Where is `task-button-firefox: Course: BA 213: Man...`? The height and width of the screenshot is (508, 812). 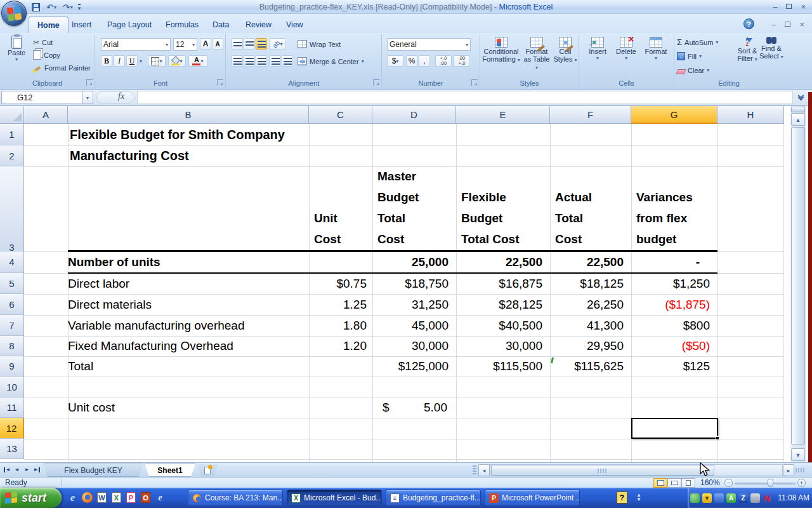
task-button-firefox: Course: BA 213: Man... is located at coordinates (235, 498).